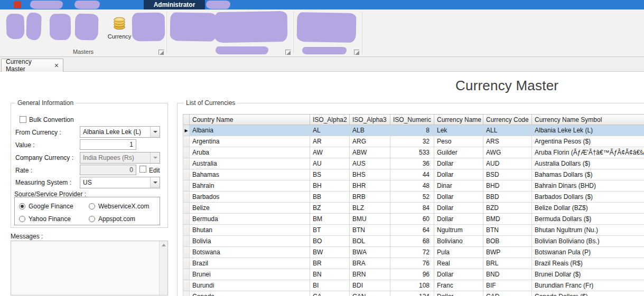 The width and height of the screenshot is (644, 296). Describe the element at coordinates (120, 183) in the screenshot. I see `measuring-system-combo: US` at that location.